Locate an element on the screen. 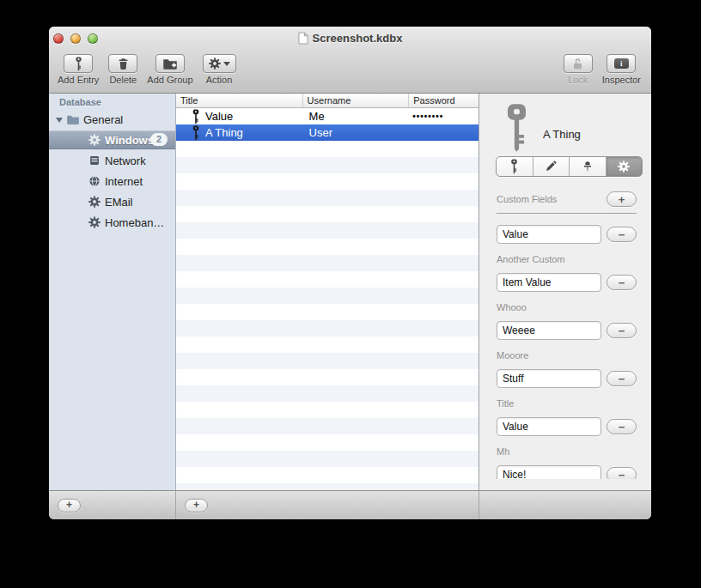 This screenshot has width=701, height=588. inspector-label: Inspector is located at coordinates (622, 80).